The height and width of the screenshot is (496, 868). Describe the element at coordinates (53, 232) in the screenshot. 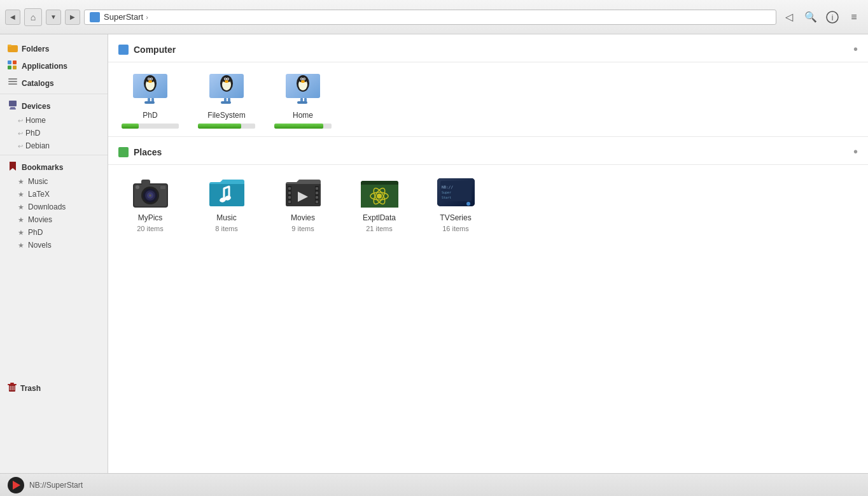

I see `sidebar-item-phd-bm: ★ PhD` at that location.